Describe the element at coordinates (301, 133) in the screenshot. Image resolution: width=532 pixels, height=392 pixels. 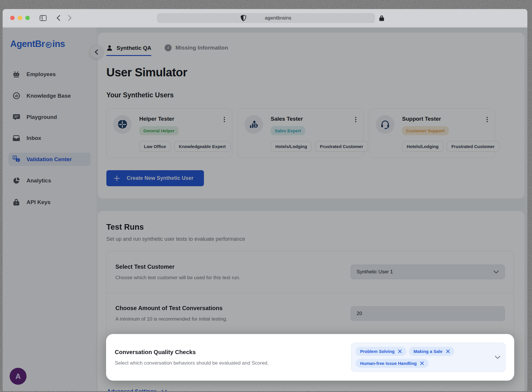
I see `synthetic-user-card-sales: $ Sales Tester Sales Expert Hotels/Lodgi…` at that location.